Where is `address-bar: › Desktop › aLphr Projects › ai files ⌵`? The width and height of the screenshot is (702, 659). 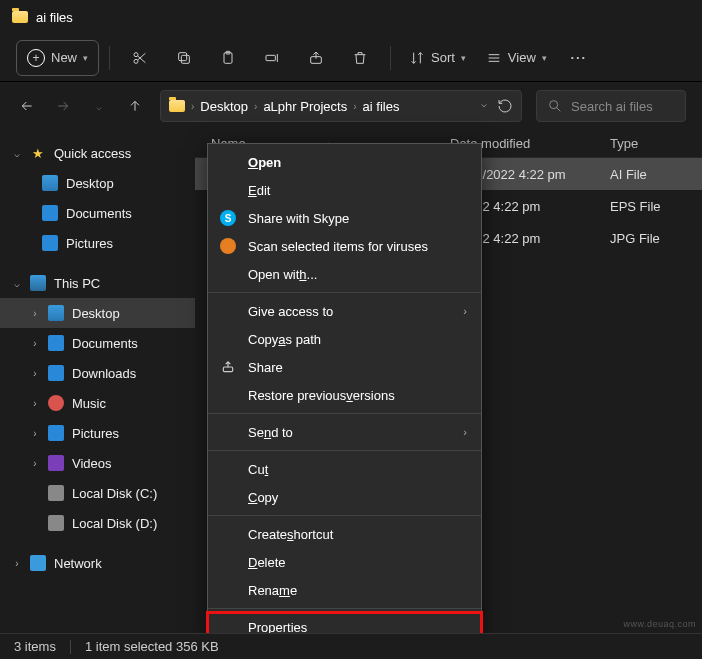
address-bar: › Desktop › aLphr Projects › ai files ⌵ is located at coordinates (341, 106).